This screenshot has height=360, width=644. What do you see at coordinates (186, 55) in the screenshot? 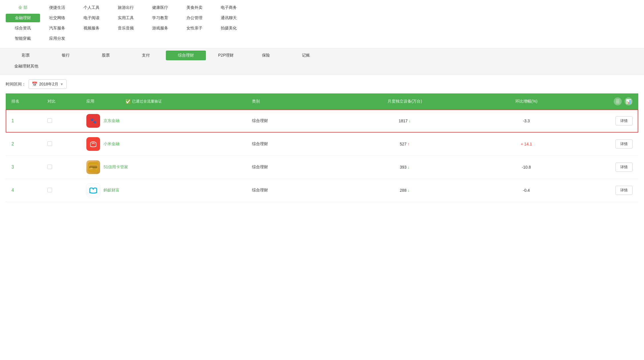
I see `sub-comprehensive: 综合理财` at bounding box center [186, 55].